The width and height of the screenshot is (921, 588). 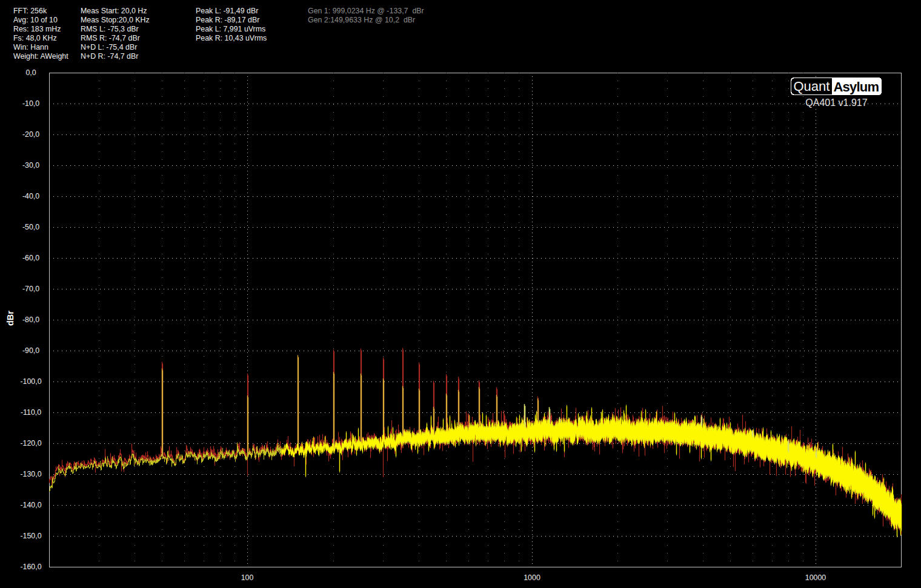 What do you see at coordinates (35, 38) in the screenshot?
I see `svg-text: Fs: 48,0 KHz` at bounding box center [35, 38].